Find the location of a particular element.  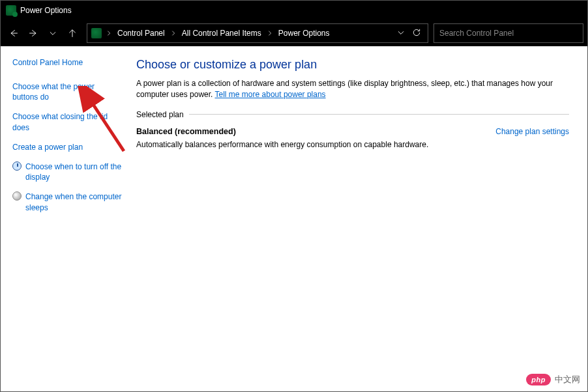

recent-dropdown is located at coordinates (53, 33).